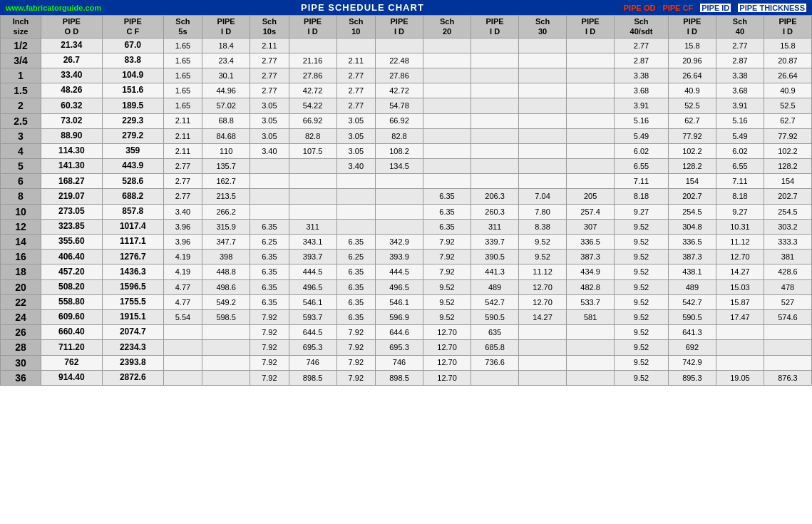  What do you see at coordinates (740, 227) in the screenshot?
I see `data-cell: 10.31` at bounding box center [740, 227].